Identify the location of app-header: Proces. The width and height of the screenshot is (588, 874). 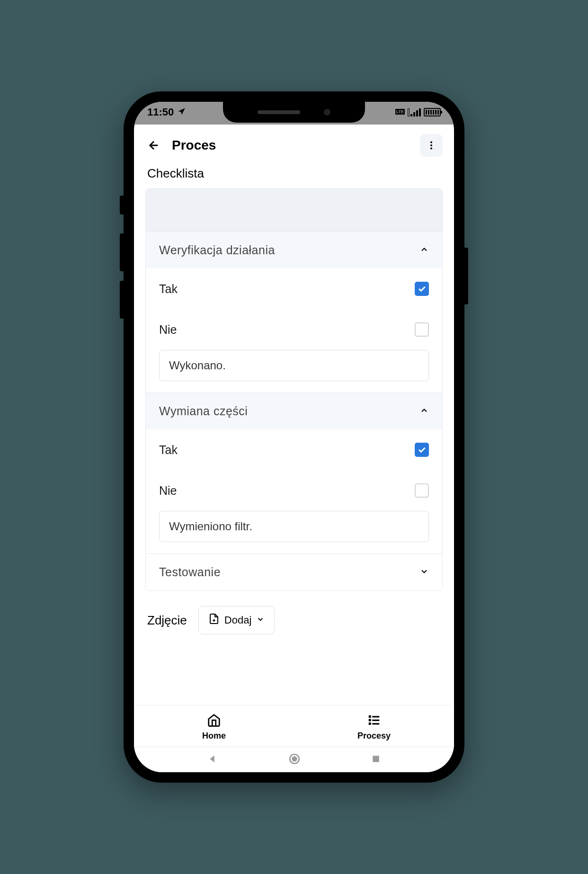
(294, 145).